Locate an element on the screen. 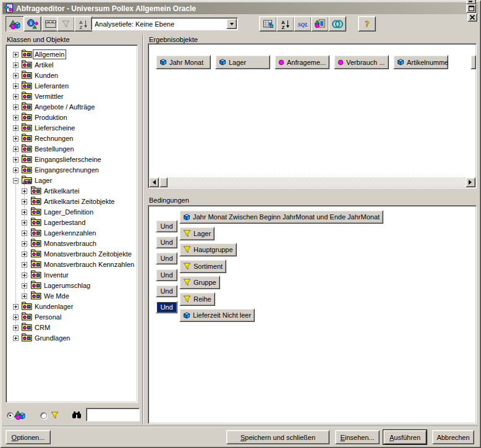  tree-item: Kundenlager is located at coordinates (71, 306).